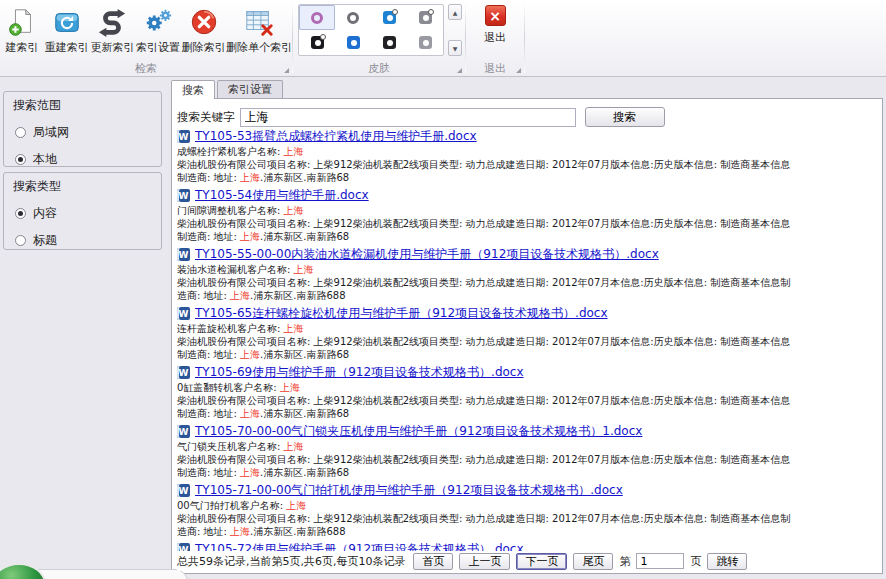 The height and width of the screenshot is (579, 886). I want to click on skin-purple-ring, so click(317, 18).